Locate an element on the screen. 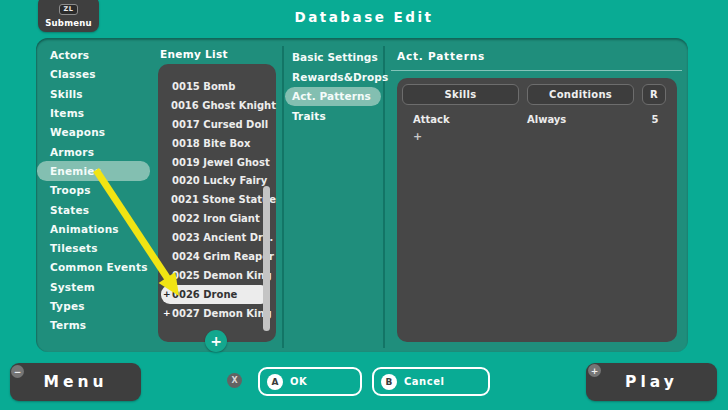 The height and width of the screenshot is (410, 728). enemy-label: 0024 Grim Reaper is located at coordinates (223, 256).